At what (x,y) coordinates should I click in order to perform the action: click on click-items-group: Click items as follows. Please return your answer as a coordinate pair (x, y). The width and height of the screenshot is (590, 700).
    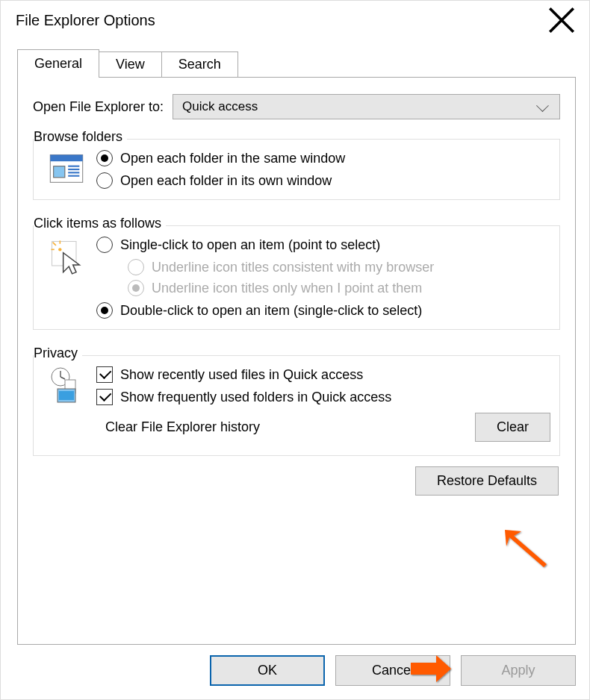
    Looking at the image, I should click on (296, 278).